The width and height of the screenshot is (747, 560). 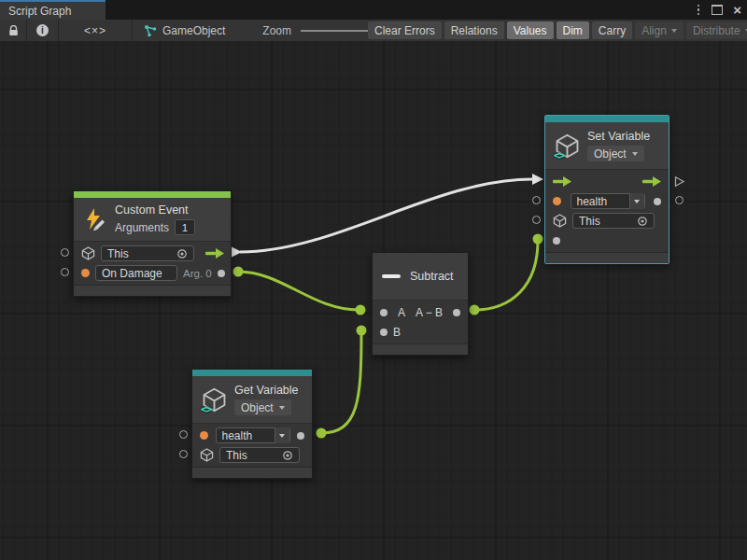 What do you see at coordinates (152, 244) in the screenshot?
I see `node-custom-event: Custom Event Arguments 1 This` at bounding box center [152, 244].